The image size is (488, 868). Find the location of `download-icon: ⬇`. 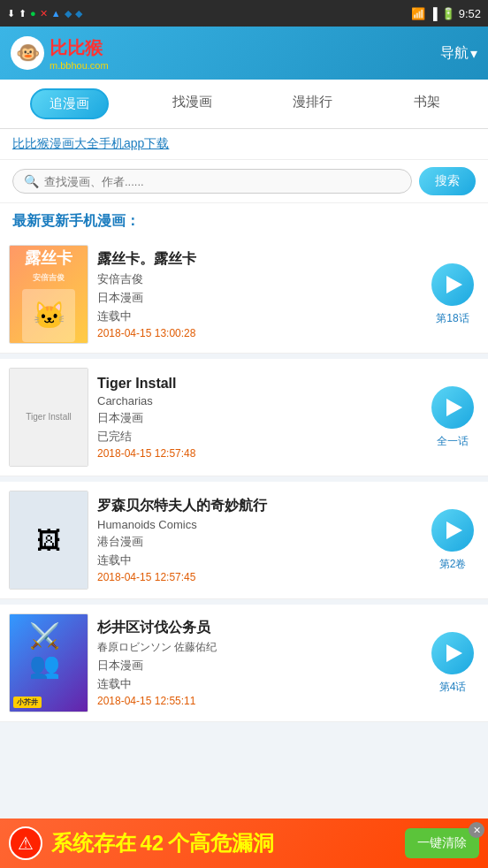

download-icon: ⬇ is located at coordinates (11, 14).